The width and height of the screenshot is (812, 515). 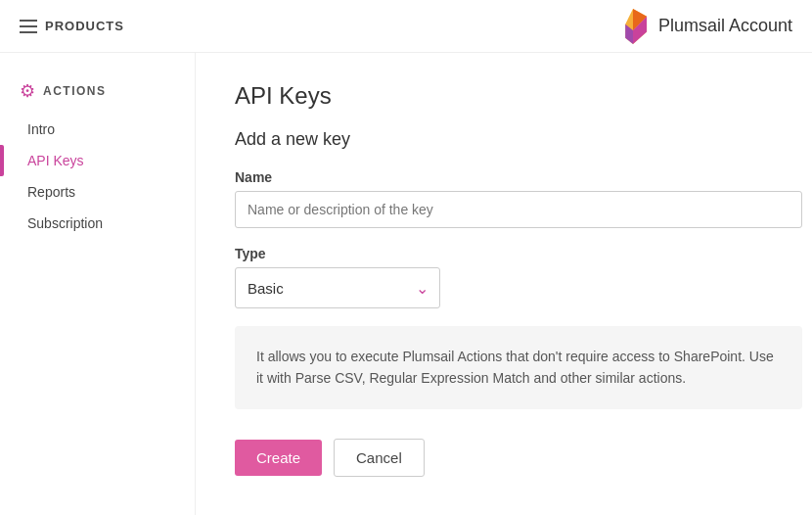 What do you see at coordinates (704, 26) in the screenshot?
I see `header-right: Plumsail Account` at bounding box center [704, 26].